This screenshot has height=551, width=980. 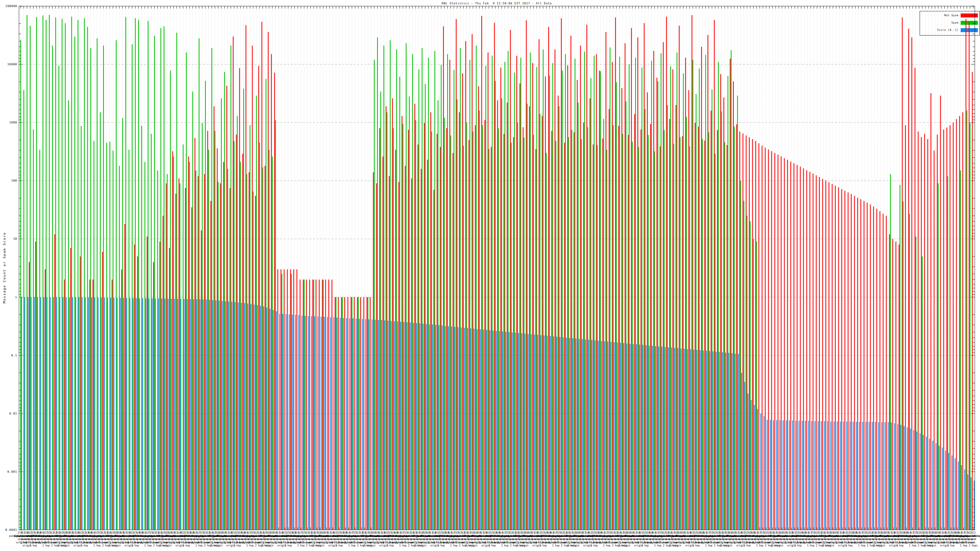 What do you see at coordinates (12, 64) in the screenshot?
I see `svg-text: 10000` at bounding box center [12, 64].